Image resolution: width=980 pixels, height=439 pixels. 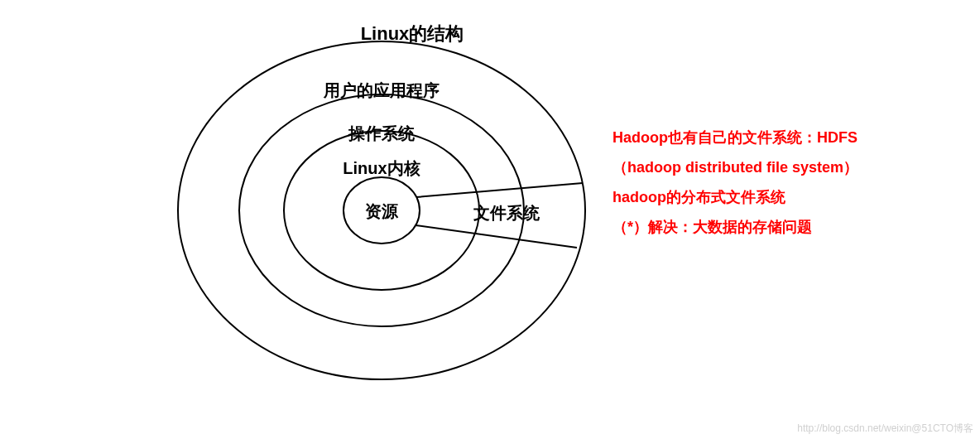 I want to click on wedge-line-upper, so click(x=500, y=191).